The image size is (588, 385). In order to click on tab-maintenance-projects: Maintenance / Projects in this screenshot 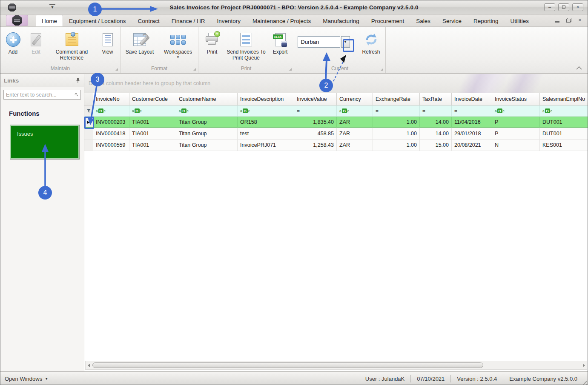, I will do `click(282, 20)`.